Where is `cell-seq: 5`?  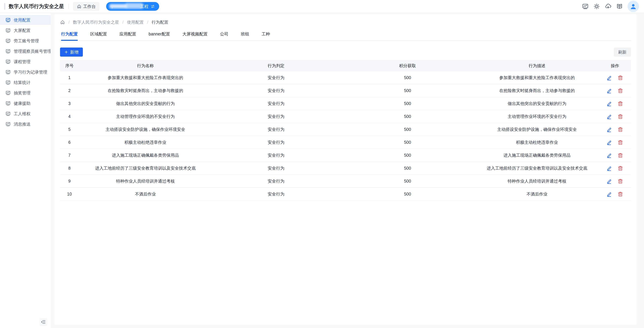 cell-seq: 5 is located at coordinates (70, 129).